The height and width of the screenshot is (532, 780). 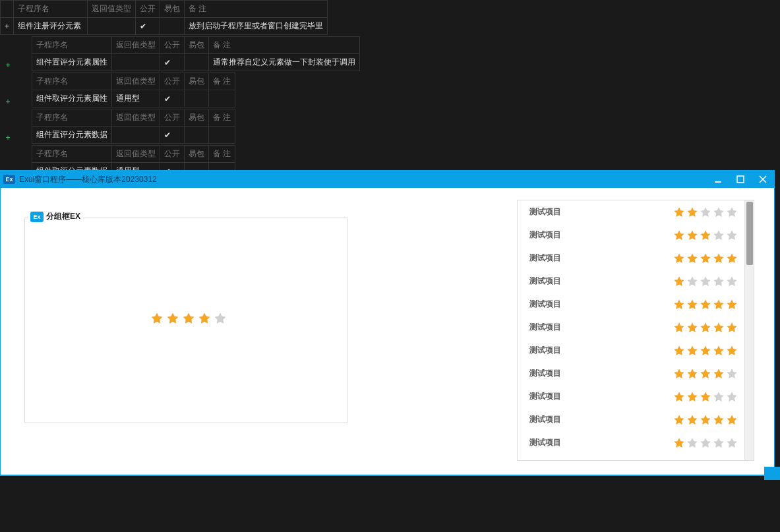 I want to click on scrollbar-thumb, so click(x=750, y=233).